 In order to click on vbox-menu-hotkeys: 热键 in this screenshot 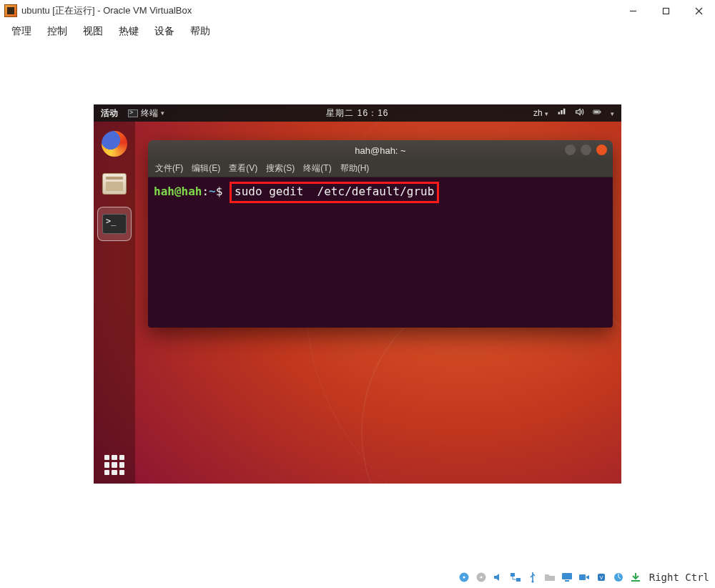, I will do `click(129, 31)`.